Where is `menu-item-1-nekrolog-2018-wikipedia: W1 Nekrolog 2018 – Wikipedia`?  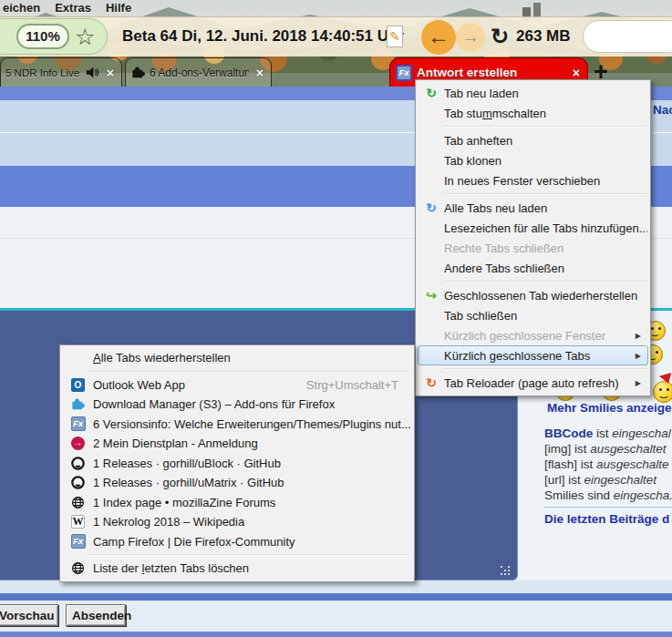 menu-item-1-nekrolog-2018-wikipedia: W1 Nekrolog 2018 – Wikipedia is located at coordinates (237, 522).